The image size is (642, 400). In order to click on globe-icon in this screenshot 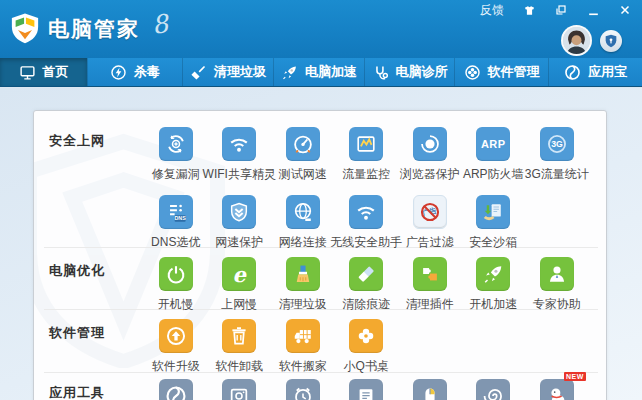, I will do `click(303, 212)`.